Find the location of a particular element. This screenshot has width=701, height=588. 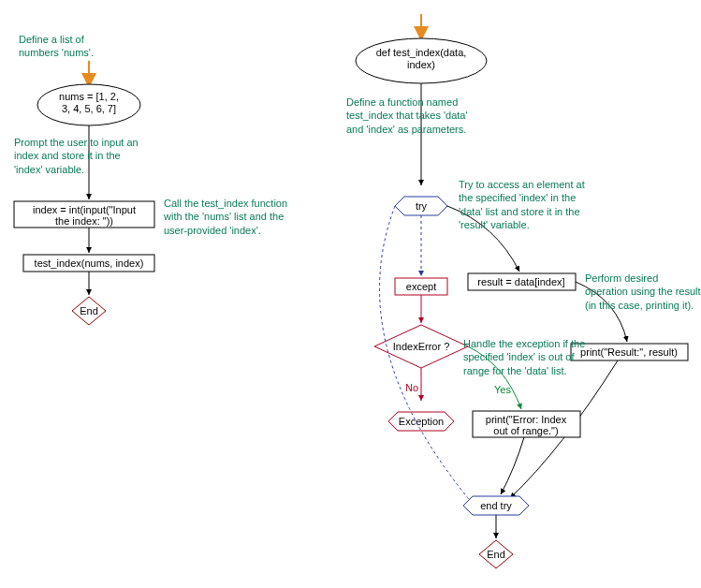

end-text-right: End is located at coordinates (496, 554).